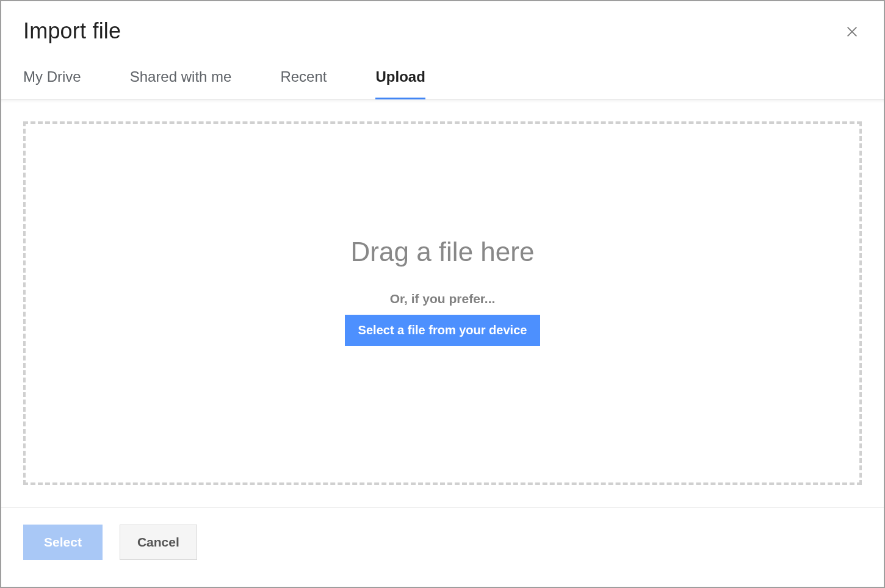 This screenshot has height=588, width=885. I want to click on dialog-title: Import file, so click(442, 31).